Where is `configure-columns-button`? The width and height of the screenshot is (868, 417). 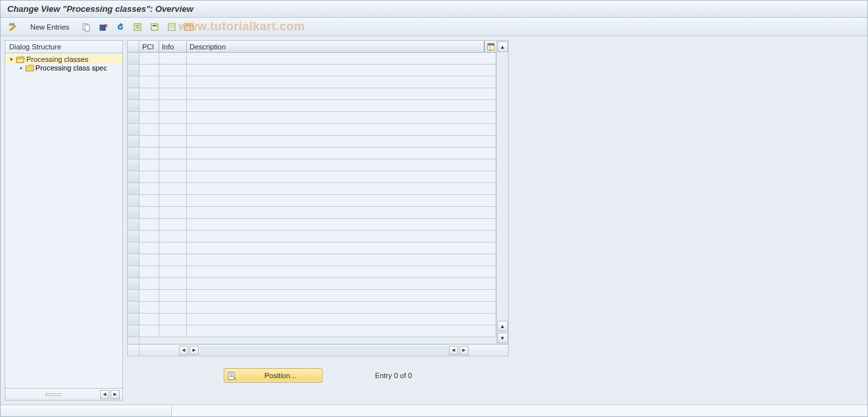
configure-columns-button is located at coordinates (490, 46).